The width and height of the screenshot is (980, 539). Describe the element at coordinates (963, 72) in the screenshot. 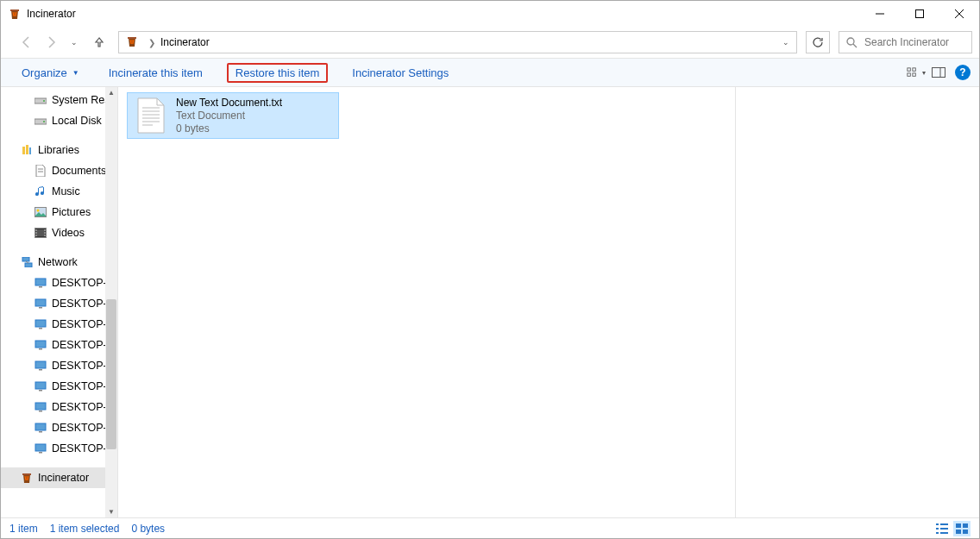

I see `help-button: ?` at that location.